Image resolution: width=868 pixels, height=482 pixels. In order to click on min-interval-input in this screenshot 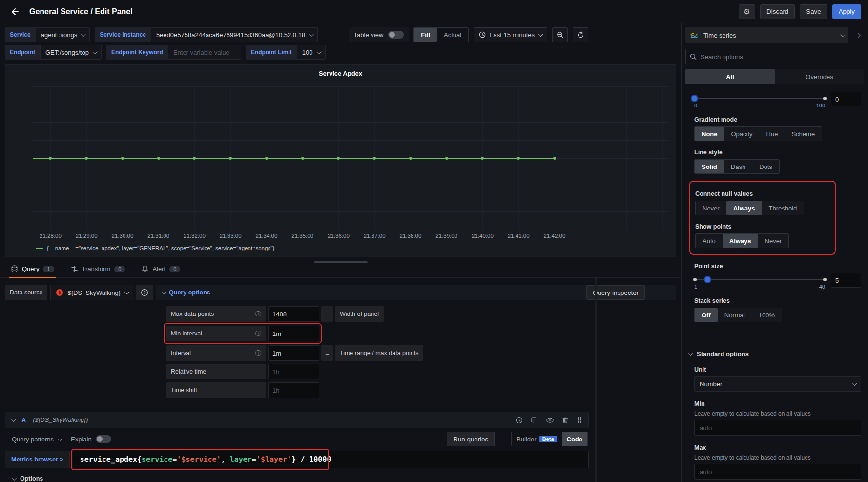, I will do `click(294, 334)`.